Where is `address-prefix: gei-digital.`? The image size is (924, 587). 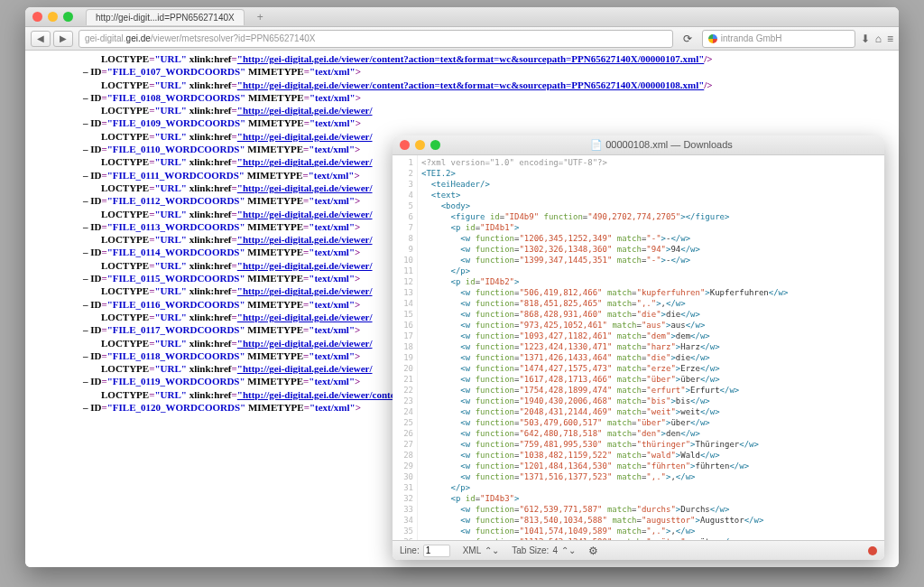 address-prefix: gei-digital. is located at coordinates (106, 38).